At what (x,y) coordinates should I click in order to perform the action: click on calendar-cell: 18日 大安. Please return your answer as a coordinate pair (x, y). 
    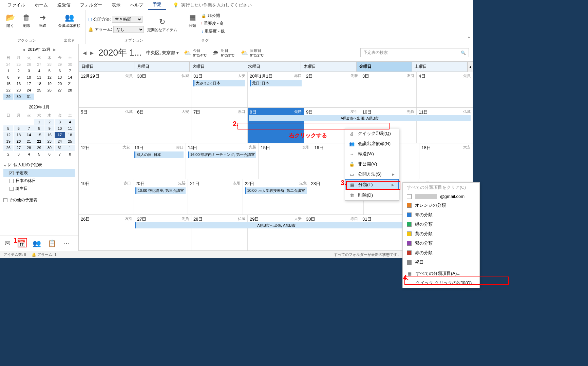
    Looking at the image, I should click on (446, 161).